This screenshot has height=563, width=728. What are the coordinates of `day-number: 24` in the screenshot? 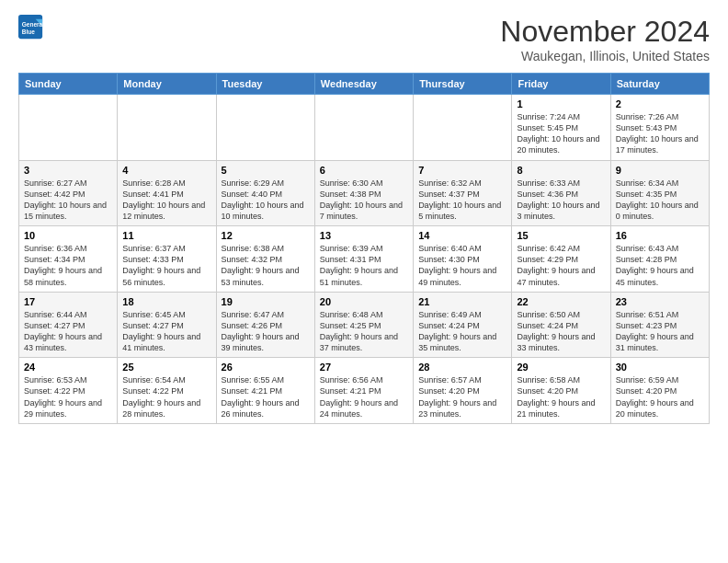 It's located at (68, 367).